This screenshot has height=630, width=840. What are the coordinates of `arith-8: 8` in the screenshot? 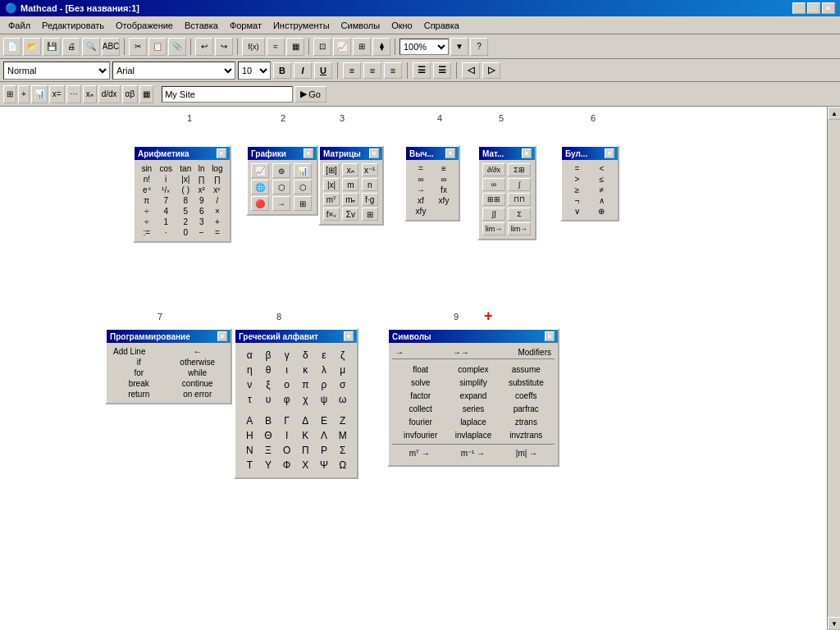 It's located at (185, 200).